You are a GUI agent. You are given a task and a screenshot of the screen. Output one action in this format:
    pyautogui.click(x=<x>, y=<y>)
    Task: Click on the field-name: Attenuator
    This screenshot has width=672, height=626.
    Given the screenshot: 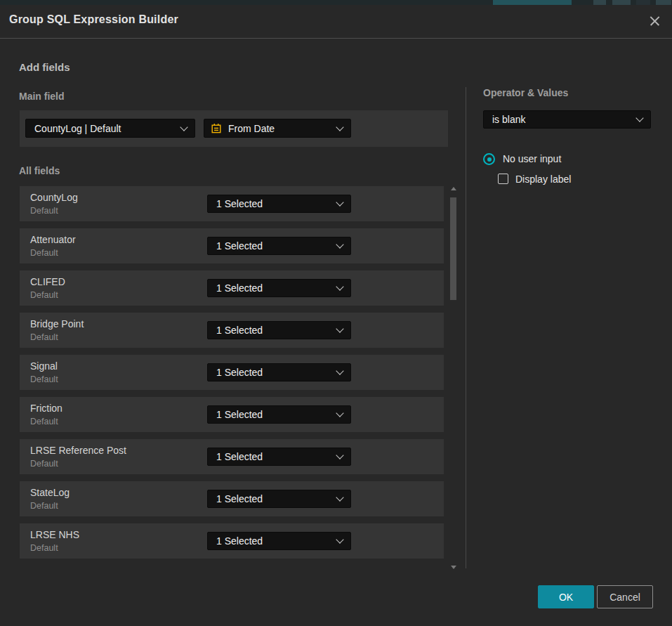 What is the action you would take?
    pyautogui.click(x=53, y=240)
    